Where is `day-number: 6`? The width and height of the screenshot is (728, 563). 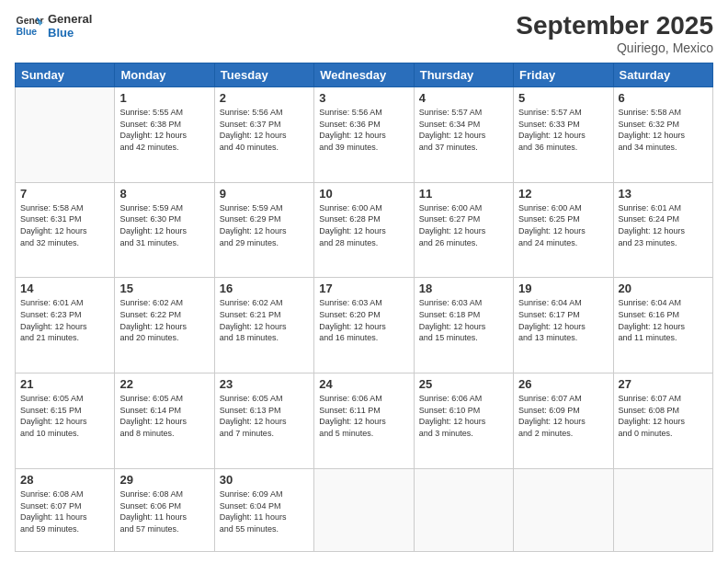
day-number: 6 is located at coordinates (664, 98).